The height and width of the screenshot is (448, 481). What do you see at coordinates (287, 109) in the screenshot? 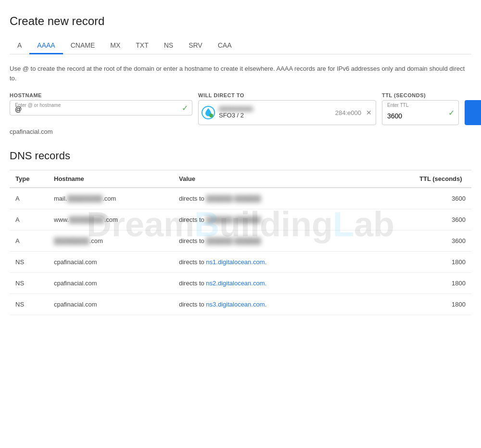
I see `will-direct-field-group: WILL DIRECT TO ██████████ SFO3 / 2 284:e…` at bounding box center [287, 109].